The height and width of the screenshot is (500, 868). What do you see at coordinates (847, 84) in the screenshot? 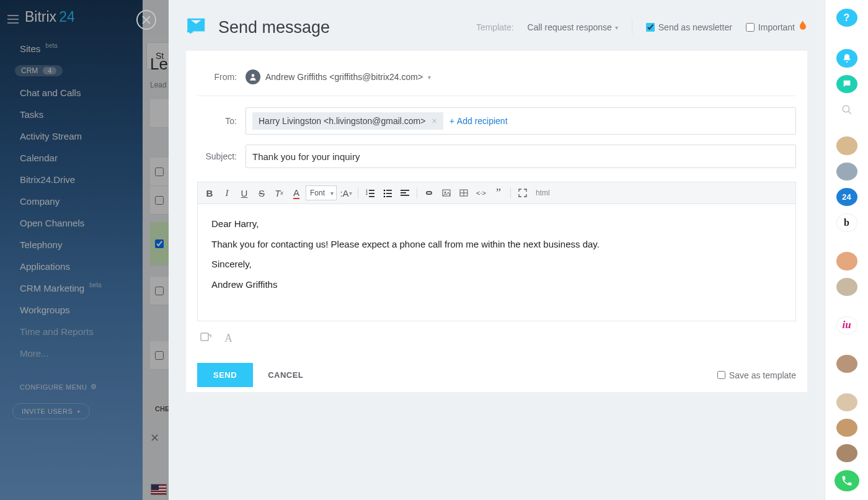
I see `chat-icon` at bounding box center [847, 84].